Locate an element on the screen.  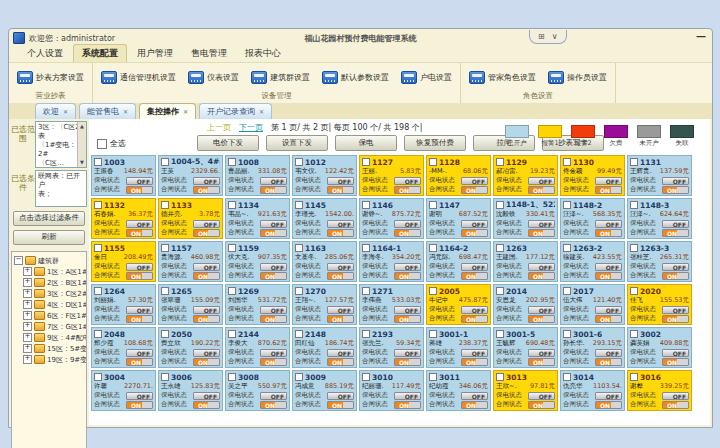
tree-item: +15区：5#变站（3#… is located at coordinates (50, 348).